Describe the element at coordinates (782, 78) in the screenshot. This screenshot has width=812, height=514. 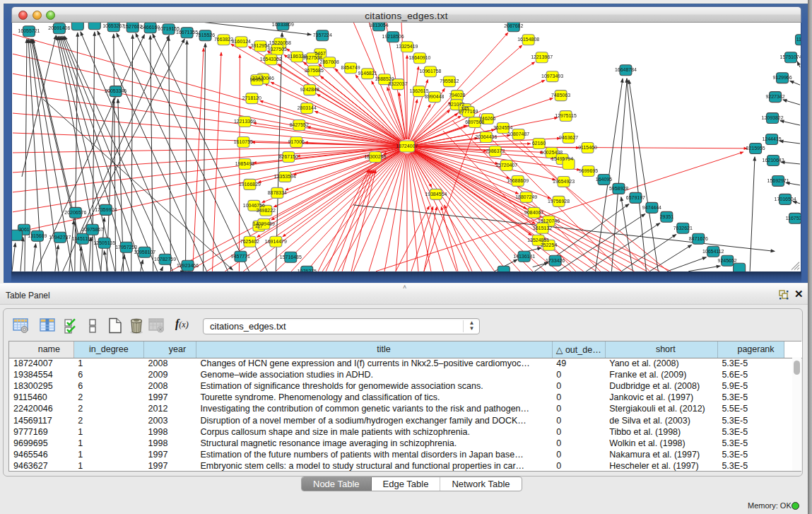
I see `svg-text: 9129966` at that location.